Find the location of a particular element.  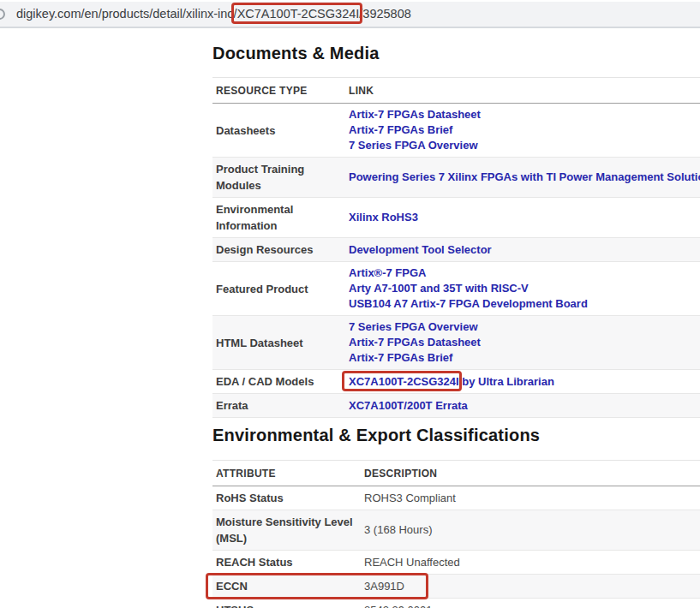

row-label: Featured Product is located at coordinates (262, 289).